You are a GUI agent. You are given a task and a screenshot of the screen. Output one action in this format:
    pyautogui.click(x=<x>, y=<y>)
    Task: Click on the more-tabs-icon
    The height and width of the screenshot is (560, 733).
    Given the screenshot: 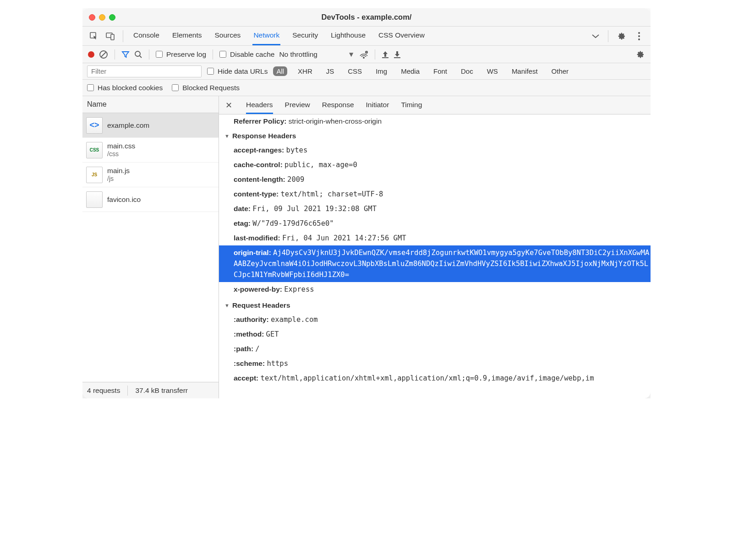 What is the action you would take?
    pyautogui.click(x=596, y=36)
    